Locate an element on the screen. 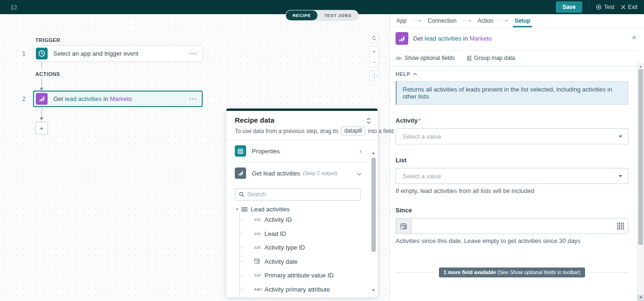 The height and width of the screenshot is (301, 644). since-input-group is located at coordinates (512, 226).